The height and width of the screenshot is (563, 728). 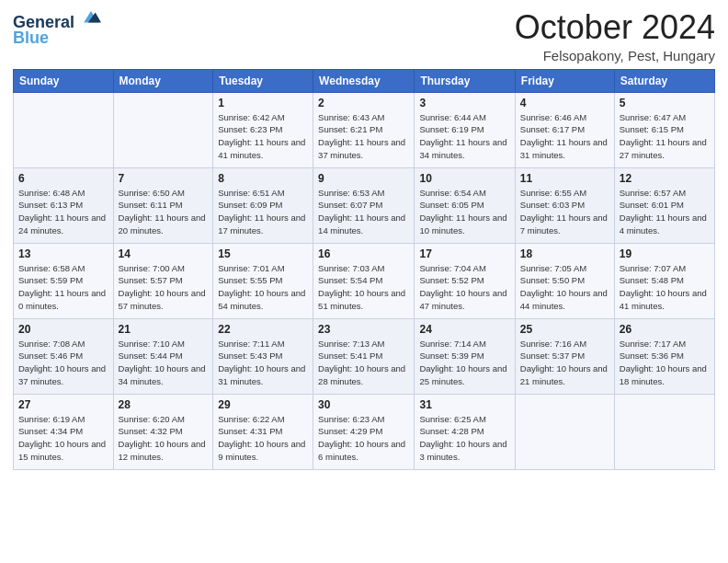 What do you see at coordinates (364, 81) in the screenshot?
I see `calendar-header-row: SundayMondayTuesdayWednesdayThursdayFrid…` at bounding box center [364, 81].